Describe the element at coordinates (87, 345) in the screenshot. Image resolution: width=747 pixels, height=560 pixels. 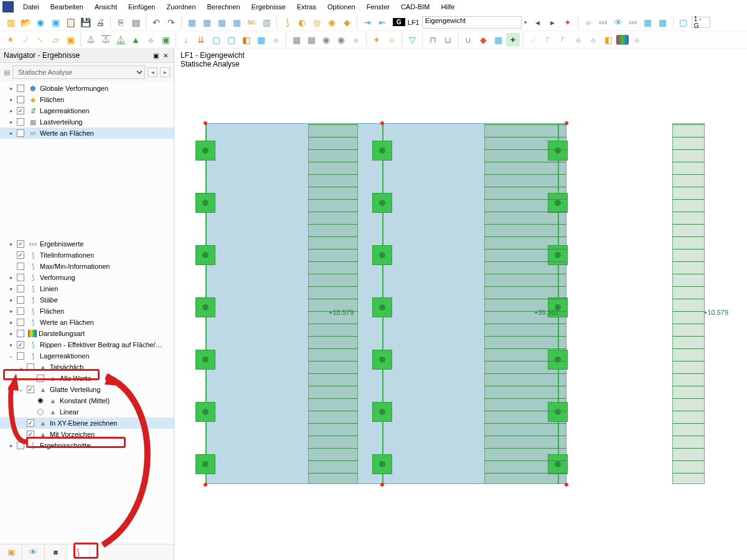
I see `tree-item-ribs: ▸⟆Rippen - Effektiver Beitrag auf Fläche…` at that location.